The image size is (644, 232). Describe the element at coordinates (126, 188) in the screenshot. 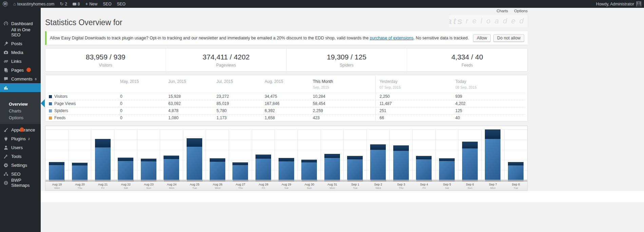

I see `axis-day-label: Sat` at that location.